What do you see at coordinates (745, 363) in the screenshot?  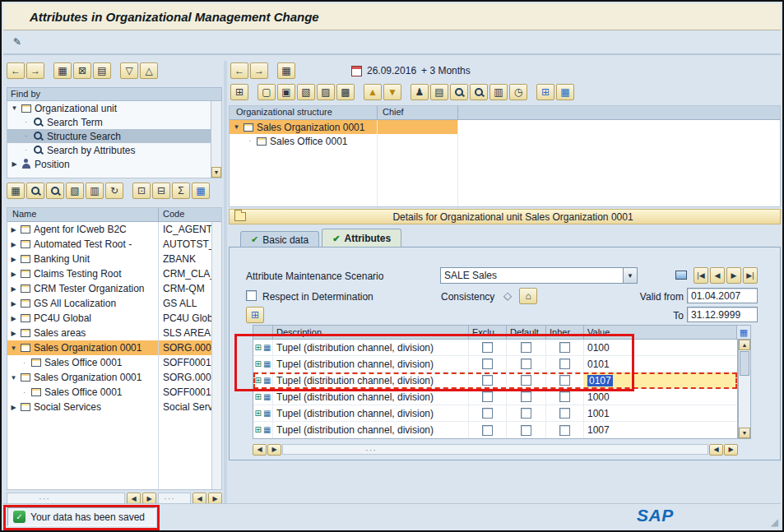 I see `scroll-thumb` at bounding box center [745, 363].